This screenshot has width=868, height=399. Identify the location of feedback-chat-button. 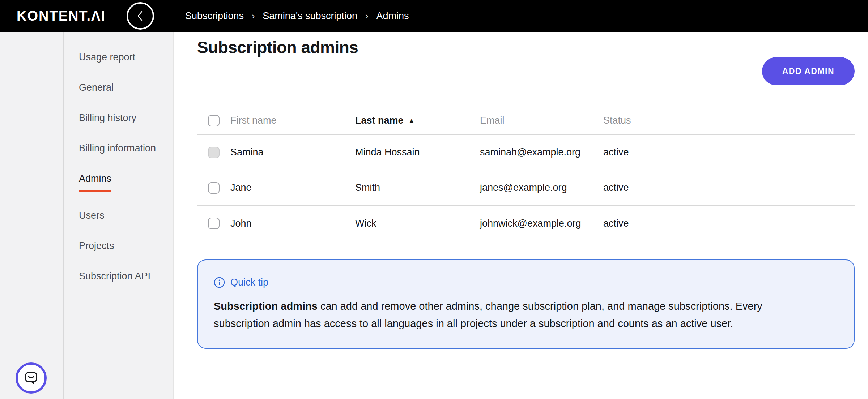
(31, 378).